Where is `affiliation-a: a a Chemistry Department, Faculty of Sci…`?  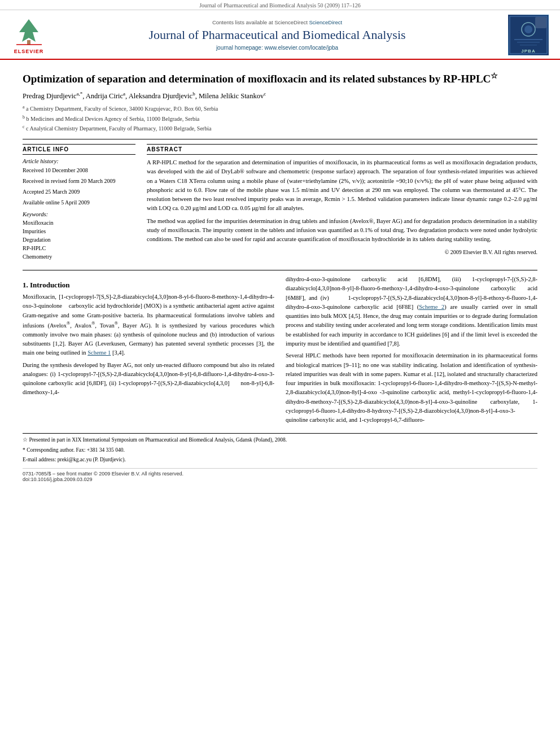
affiliation-a: a a Chemistry Department, Faculty of Sci… is located at coordinates (280, 108).